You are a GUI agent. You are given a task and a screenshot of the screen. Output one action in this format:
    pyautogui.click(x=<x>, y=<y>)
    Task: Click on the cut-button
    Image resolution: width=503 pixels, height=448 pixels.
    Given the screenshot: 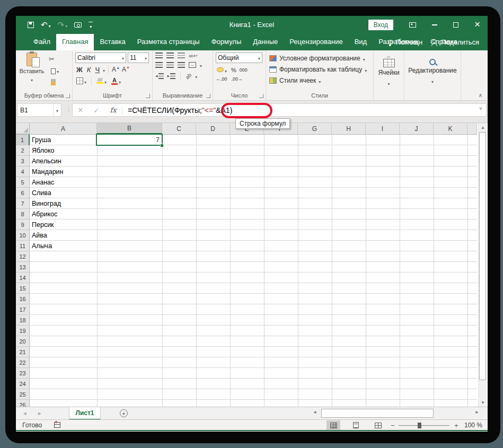 What is the action you would take?
    pyautogui.click(x=54, y=58)
    